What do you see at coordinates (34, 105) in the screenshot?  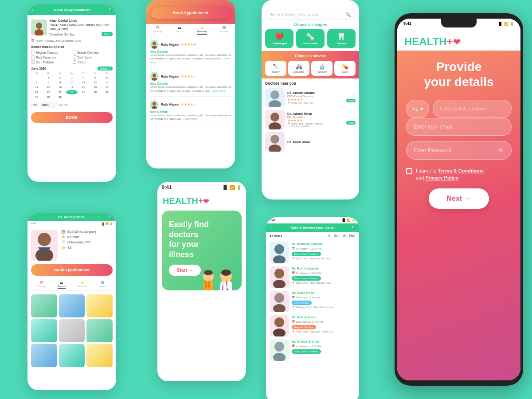 I see `time-label: Time` at bounding box center [34, 105].